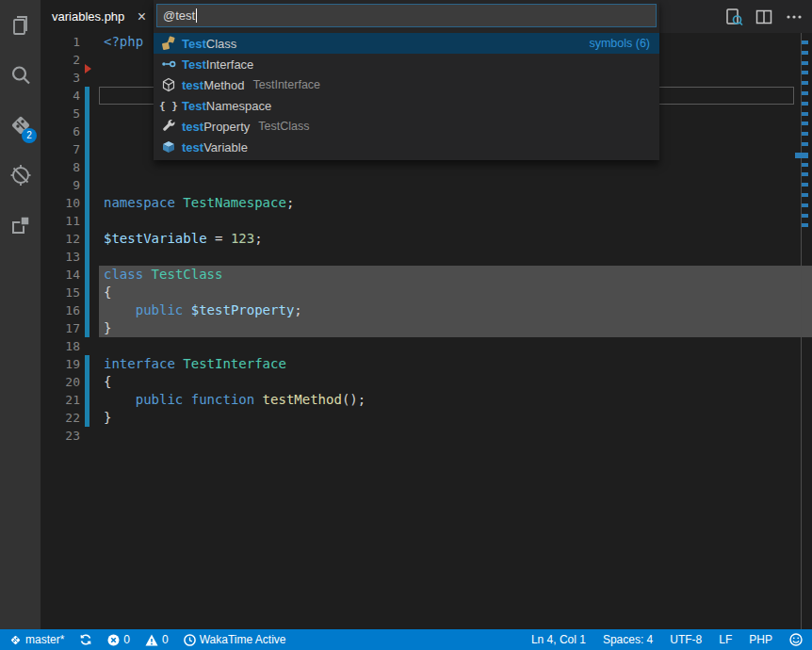 The height and width of the screenshot is (650, 812). Describe the element at coordinates (70, 275) in the screenshot. I see `line-number: 14` at that location.